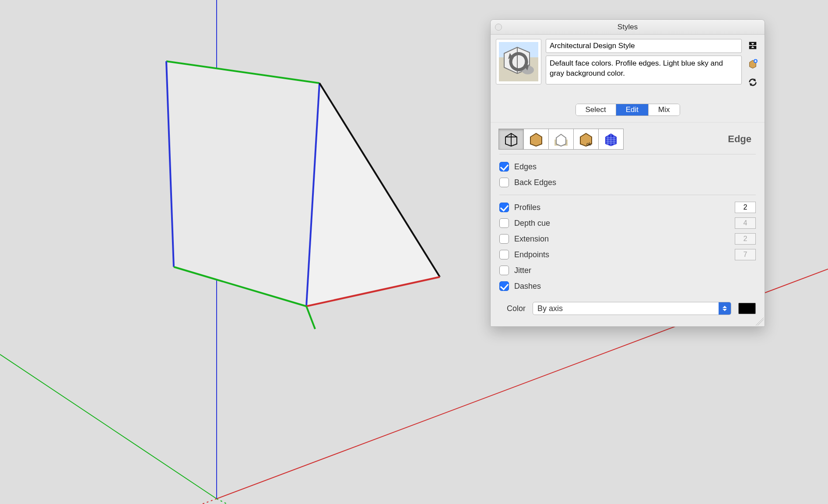 Image resolution: width=828 pixels, height=504 pixels. Describe the element at coordinates (644, 46) in the screenshot. I see `style-name-input` at that location.